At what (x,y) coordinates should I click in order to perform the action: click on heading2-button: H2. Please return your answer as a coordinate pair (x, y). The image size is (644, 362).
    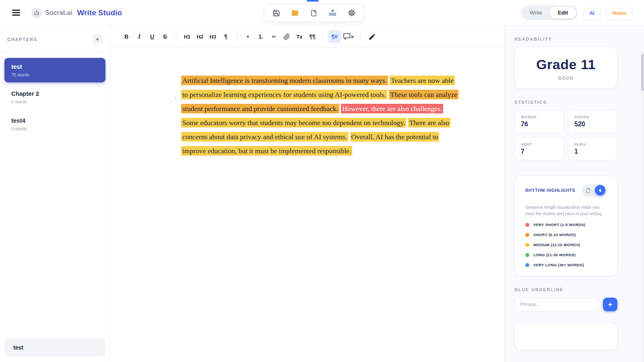
    Looking at the image, I should click on (200, 37).